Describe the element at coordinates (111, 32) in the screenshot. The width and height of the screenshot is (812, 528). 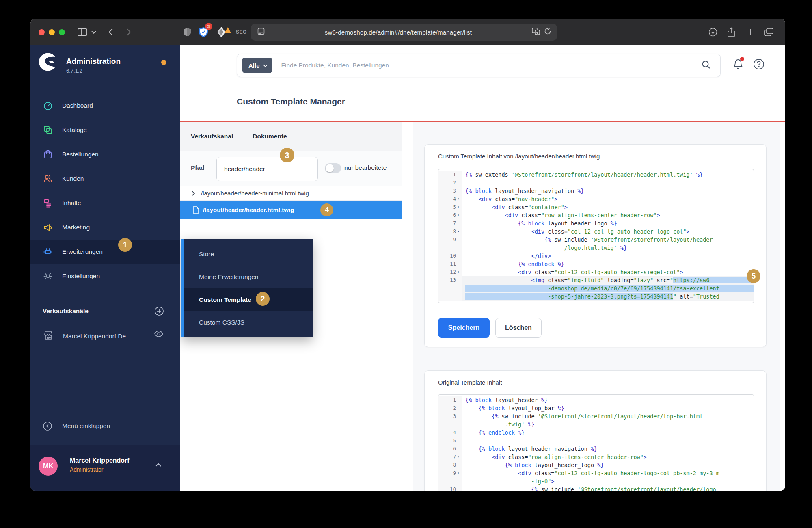
I see `back-button` at that location.